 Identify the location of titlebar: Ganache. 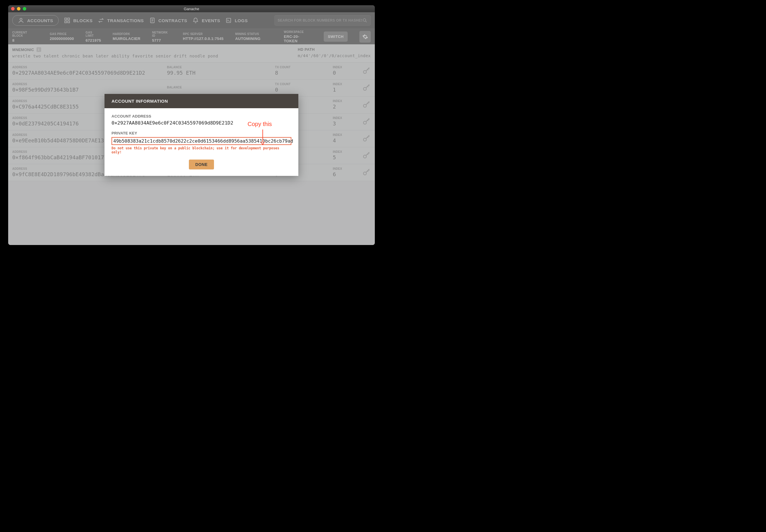
(192, 9).